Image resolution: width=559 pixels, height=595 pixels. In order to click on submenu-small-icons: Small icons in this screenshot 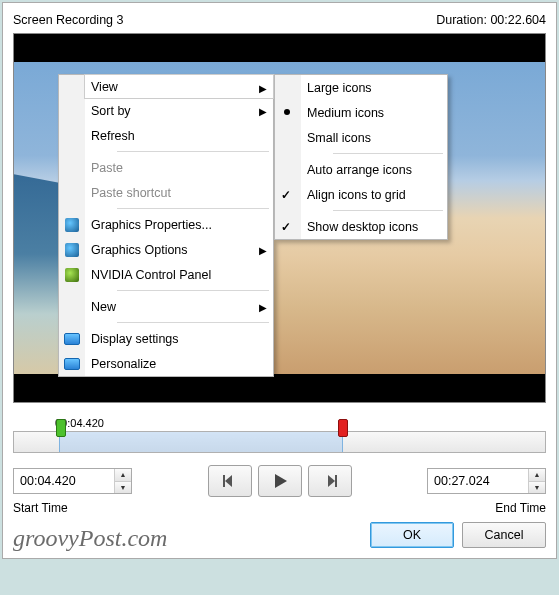, I will do `click(374, 138)`.